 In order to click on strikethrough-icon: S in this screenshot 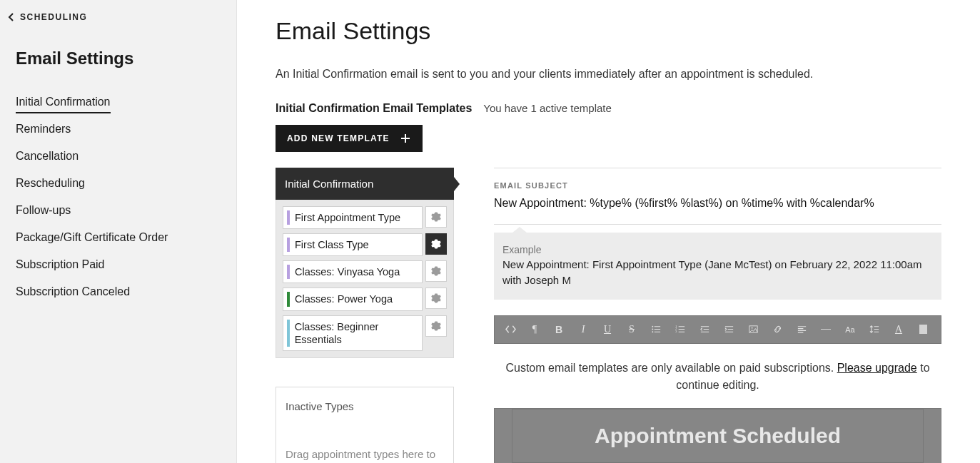, I will do `click(632, 330)`.